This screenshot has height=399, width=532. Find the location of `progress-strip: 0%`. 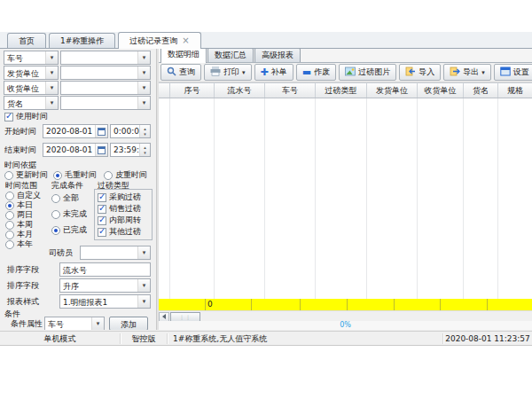

progress-strip: 0% is located at coordinates (346, 325).